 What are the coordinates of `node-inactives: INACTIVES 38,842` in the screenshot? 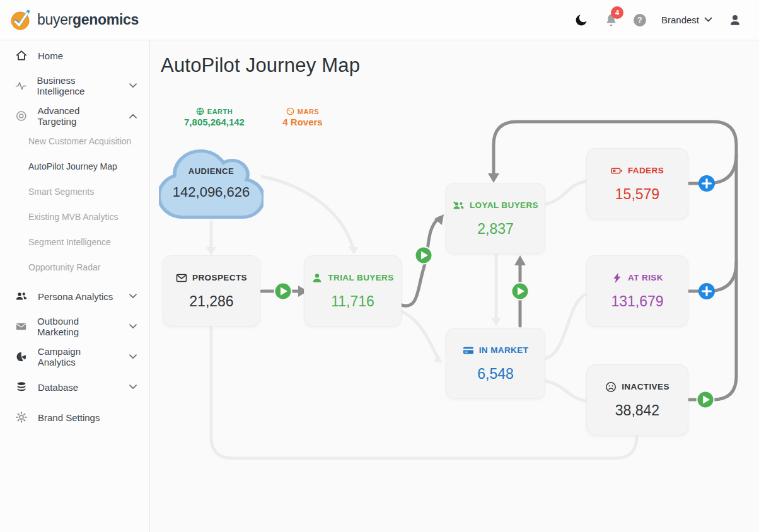 It's located at (637, 400).